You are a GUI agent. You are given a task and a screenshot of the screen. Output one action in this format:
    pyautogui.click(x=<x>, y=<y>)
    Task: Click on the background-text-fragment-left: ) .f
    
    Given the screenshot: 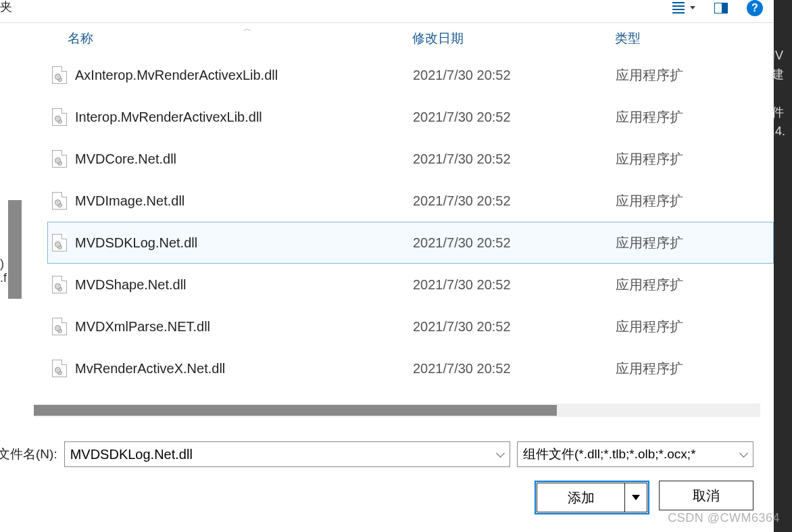 What is the action you would take?
    pyautogui.click(x=3, y=271)
    